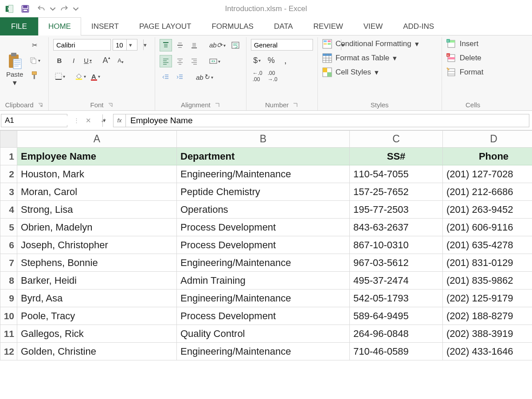  I want to click on header-cell: SS#, so click(396, 156).